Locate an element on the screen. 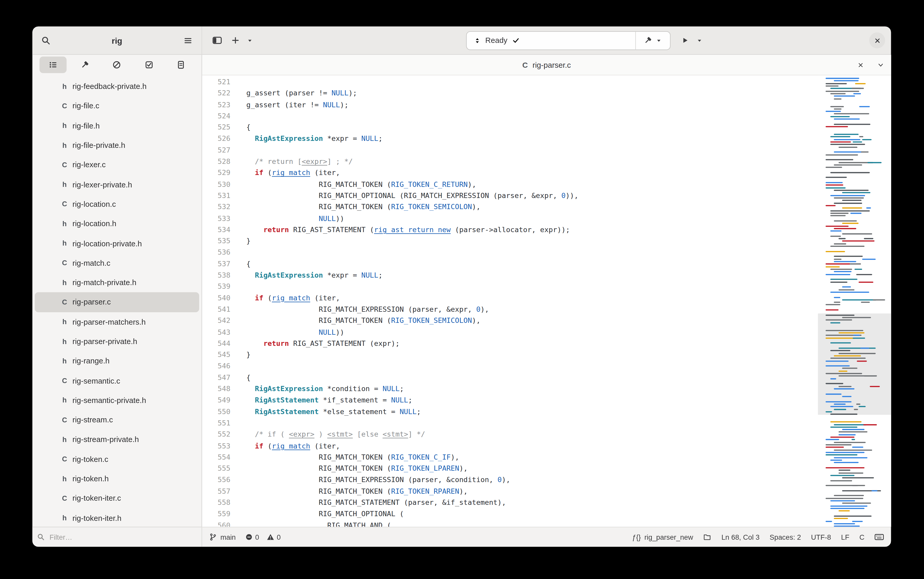  new-tab-button is located at coordinates (235, 40).